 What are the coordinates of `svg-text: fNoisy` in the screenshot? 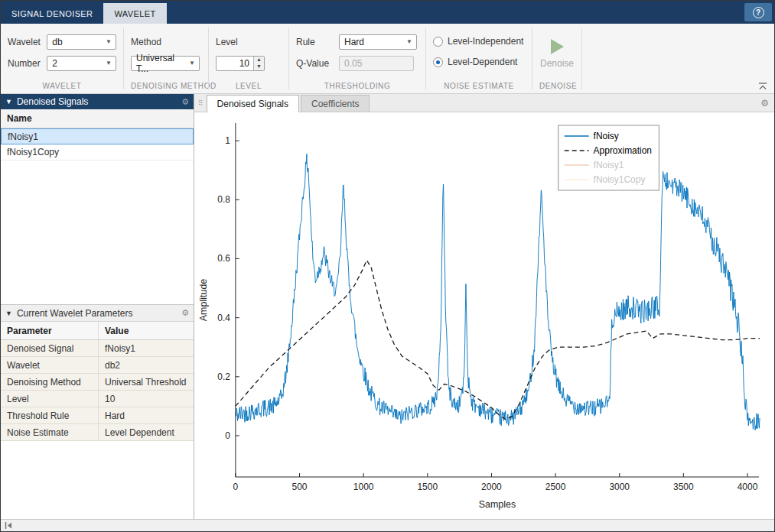 It's located at (606, 136).